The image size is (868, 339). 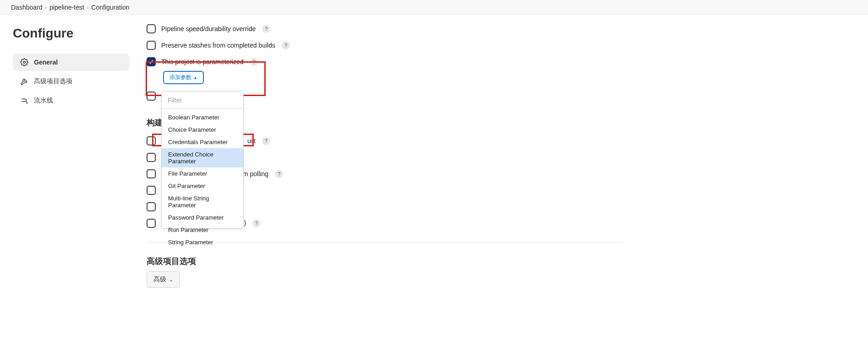 What do you see at coordinates (151, 207) in the screenshot?
I see `checkbox-quiet` at bounding box center [151, 207].